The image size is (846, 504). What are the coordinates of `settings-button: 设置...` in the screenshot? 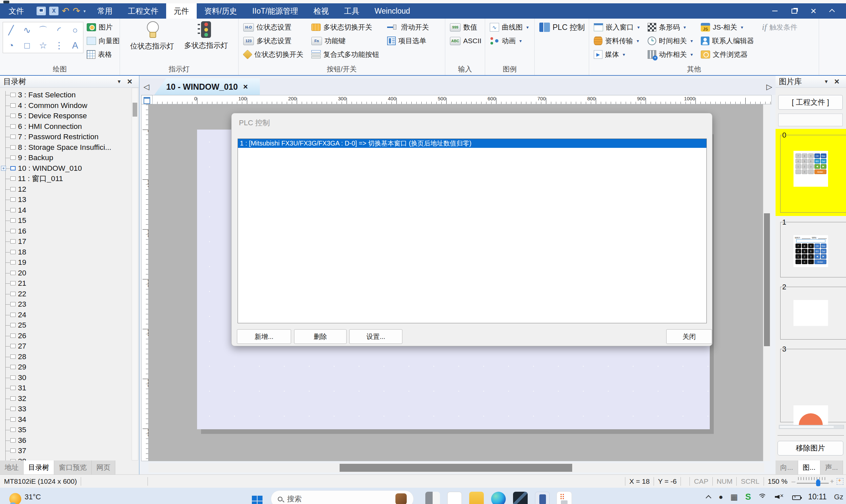 It's located at (376, 336).